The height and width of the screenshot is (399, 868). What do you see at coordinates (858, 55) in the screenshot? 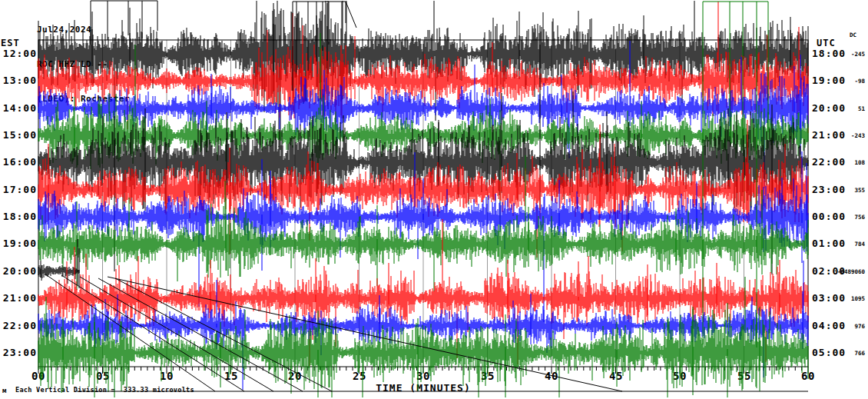
I see `dc-value: -245` at bounding box center [858, 55].